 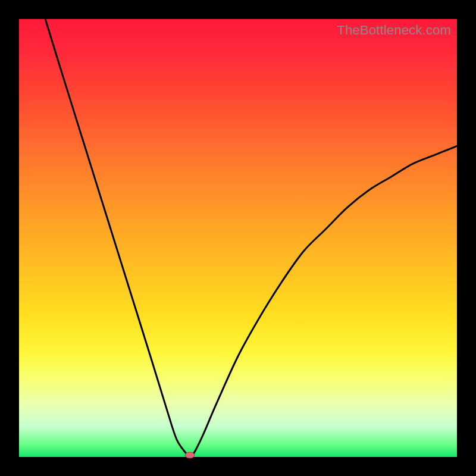 I want to click on minimum-marker, so click(x=190, y=455).